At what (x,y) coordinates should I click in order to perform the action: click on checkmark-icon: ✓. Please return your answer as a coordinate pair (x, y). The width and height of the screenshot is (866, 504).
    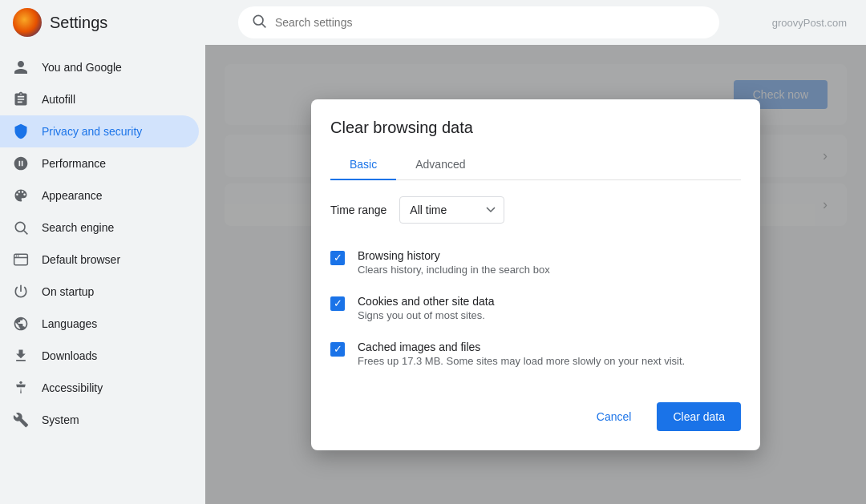
    Looking at the image, I should click on (338, 258).